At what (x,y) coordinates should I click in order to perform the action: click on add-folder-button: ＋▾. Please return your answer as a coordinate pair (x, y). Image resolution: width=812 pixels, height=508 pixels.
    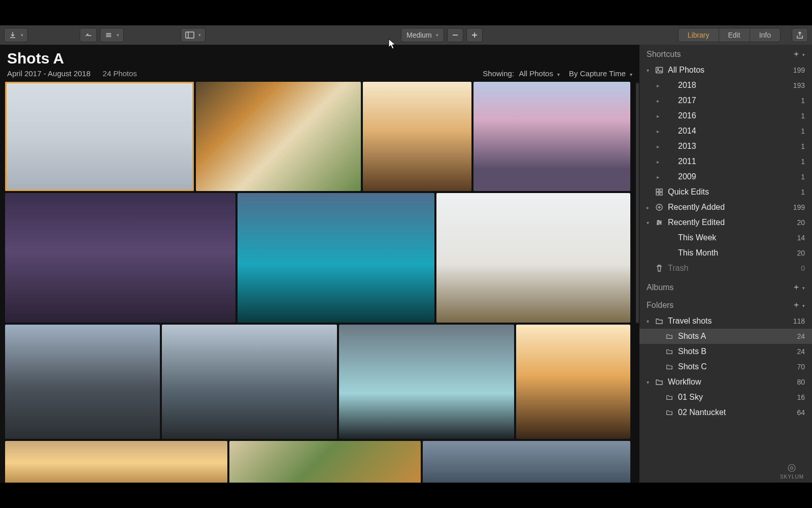
    Looking at the image, I should click on (799, 305).